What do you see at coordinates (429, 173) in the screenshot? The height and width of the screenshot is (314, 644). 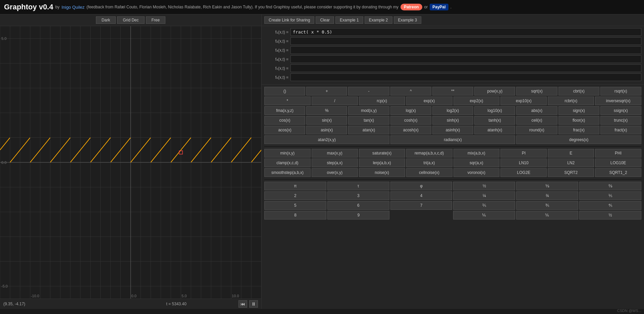 I see `keypad-button: cellnoise(x)` at bounding box center [429, 173].